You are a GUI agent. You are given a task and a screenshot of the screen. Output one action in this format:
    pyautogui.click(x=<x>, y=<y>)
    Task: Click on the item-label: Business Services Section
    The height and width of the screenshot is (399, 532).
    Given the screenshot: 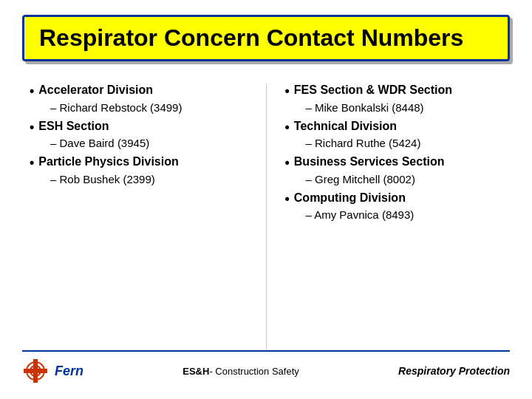 What is the action you would take?
    pyautogui.click(x=369, y=162)
    